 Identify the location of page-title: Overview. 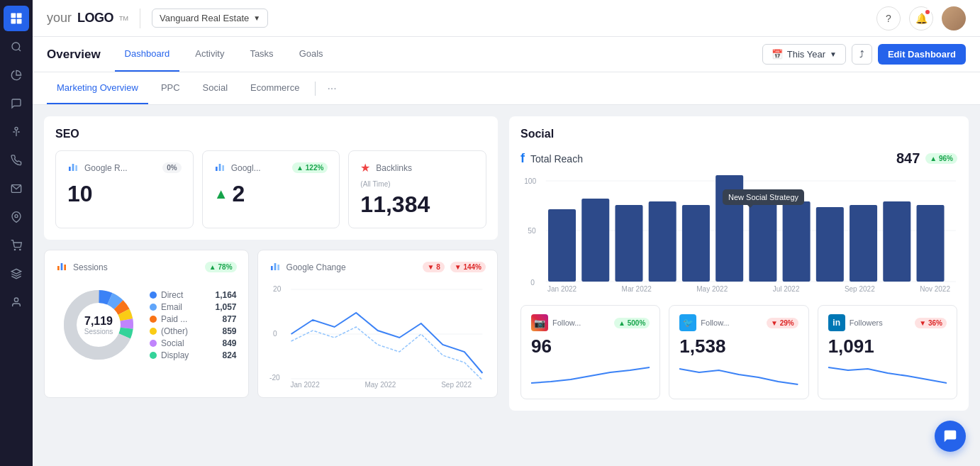
(74, 55).